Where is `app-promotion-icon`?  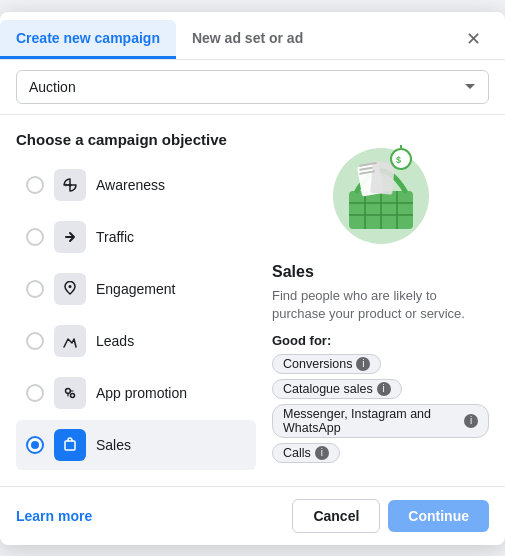 app-promotion-icon is located at coordinates (70, 393).